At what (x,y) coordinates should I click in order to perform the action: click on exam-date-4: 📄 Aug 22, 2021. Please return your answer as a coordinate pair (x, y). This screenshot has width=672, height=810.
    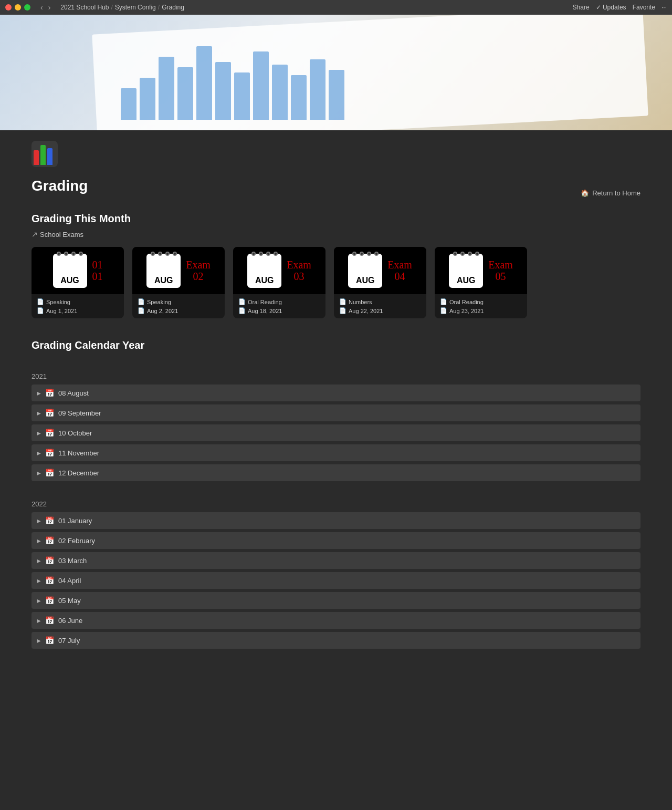
    Looking at the image, I should click on (380, 311).